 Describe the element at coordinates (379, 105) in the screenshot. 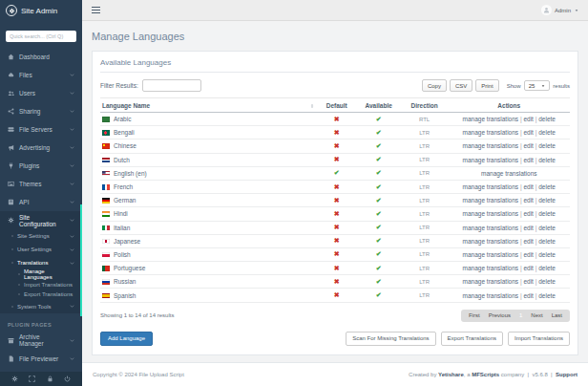

I see `column-header-available: Available` at that location.